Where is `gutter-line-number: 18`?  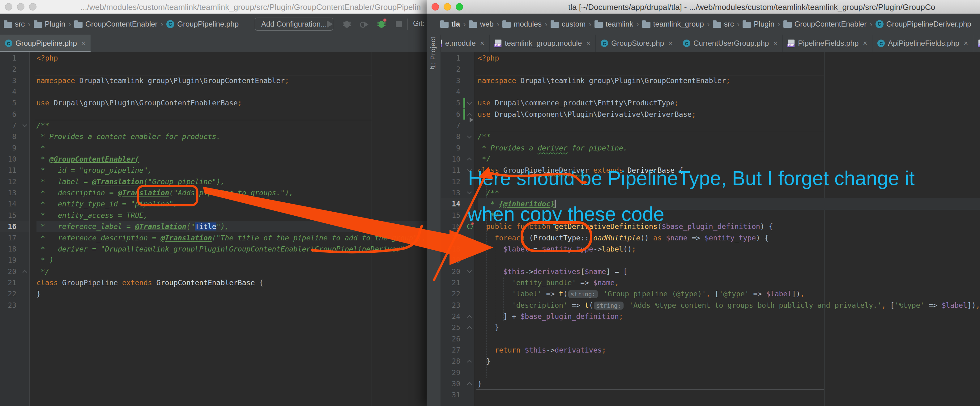 gutter-line-number: 18 is located at coordinates (457, 249).